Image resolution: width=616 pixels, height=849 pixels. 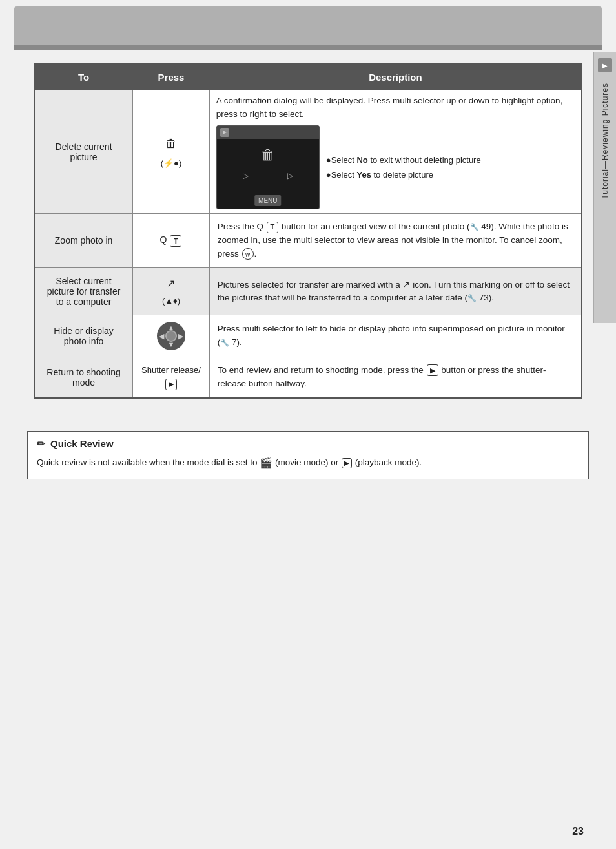 I want to click on col-header-desc: Description, so click(x=395, y=78).